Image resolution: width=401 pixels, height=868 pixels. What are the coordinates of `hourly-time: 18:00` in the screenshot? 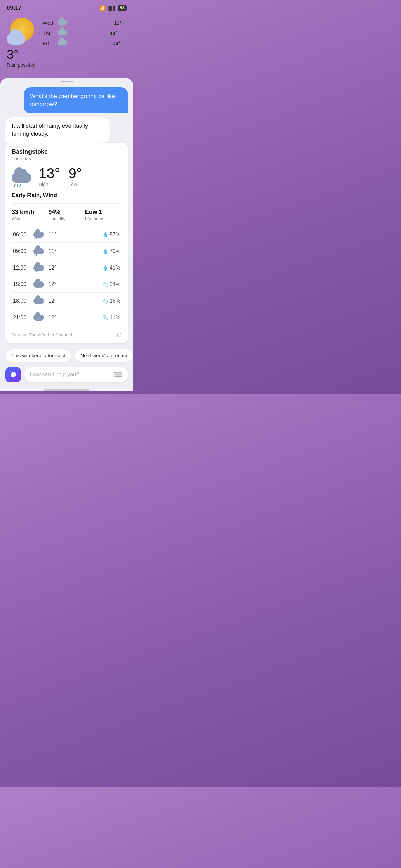 It's located at (23, 301).